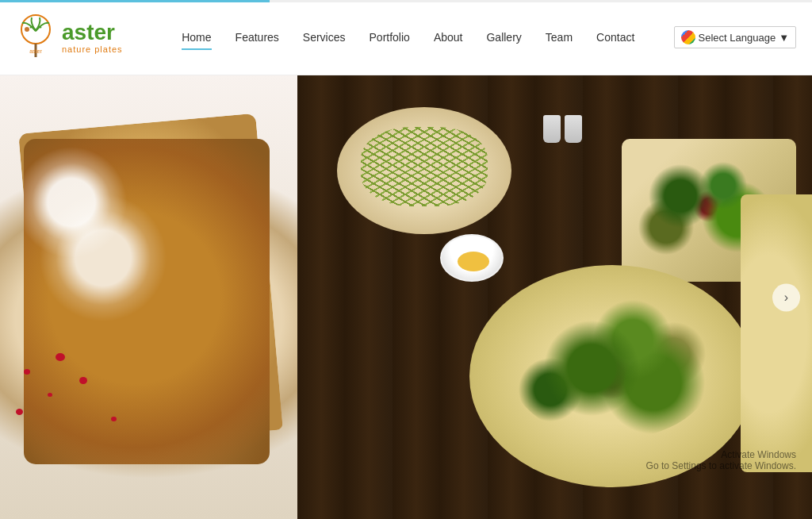 Image resolution: width=812 pixels, height=519 pixels. Describe the element at coordinates (787, 298) in the screenshot. I see `chevron-right-icon: ›` at that location.